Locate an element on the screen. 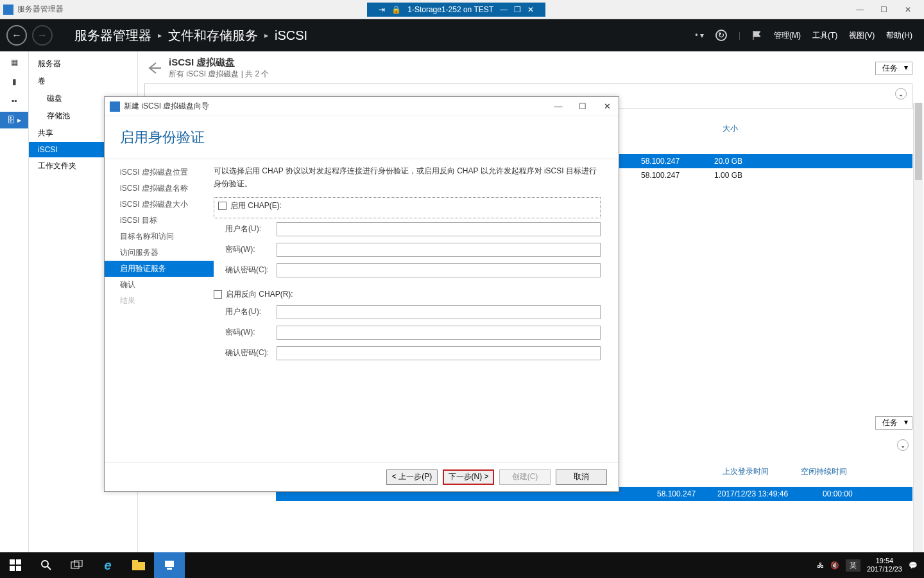 This screenshot has height=578, width=924. col-idle: 空闲持续时间 is located at coordinates (824, 471).